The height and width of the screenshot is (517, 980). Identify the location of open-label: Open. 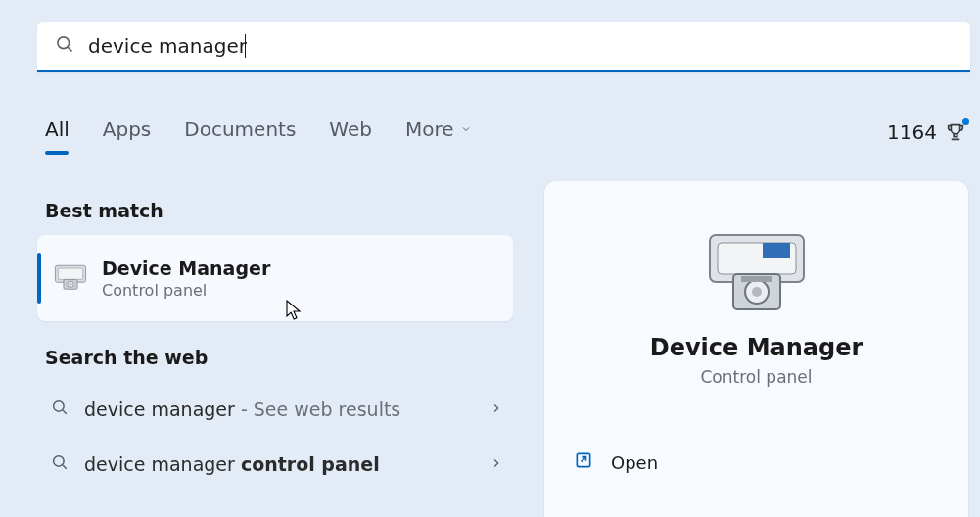
(634, 462).